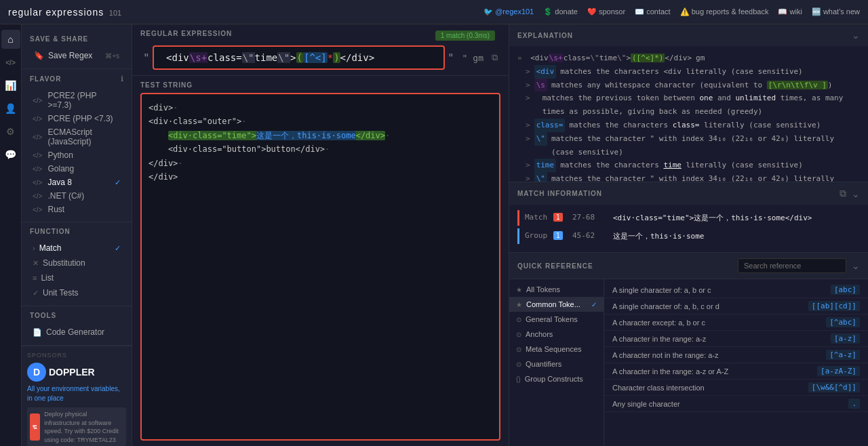  What do you see at coordinates (320, 177) in the screenshot?
I see `test-line-6: </div>` at bounding box center [320, 177].